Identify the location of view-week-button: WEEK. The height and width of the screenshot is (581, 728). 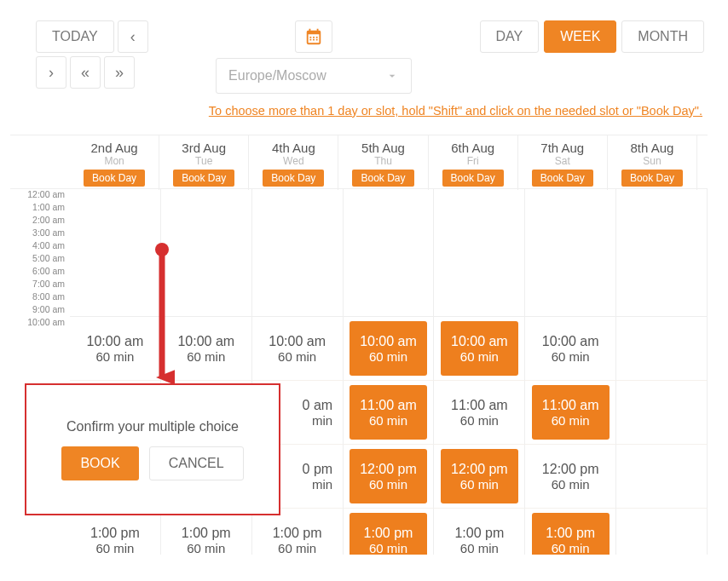
(580, 37).